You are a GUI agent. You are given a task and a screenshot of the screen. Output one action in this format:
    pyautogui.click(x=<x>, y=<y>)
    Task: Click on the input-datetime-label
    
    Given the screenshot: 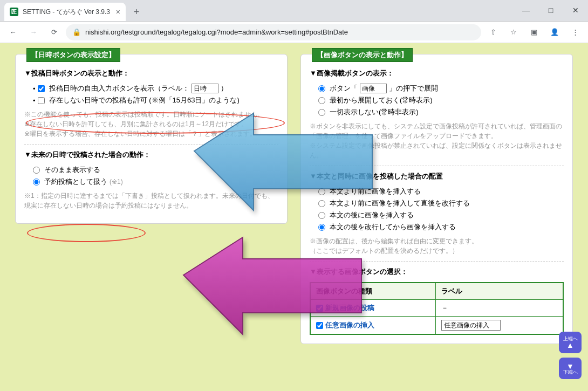 What is the action you would take?
    pyautogui.click(x=205, y=88)
    